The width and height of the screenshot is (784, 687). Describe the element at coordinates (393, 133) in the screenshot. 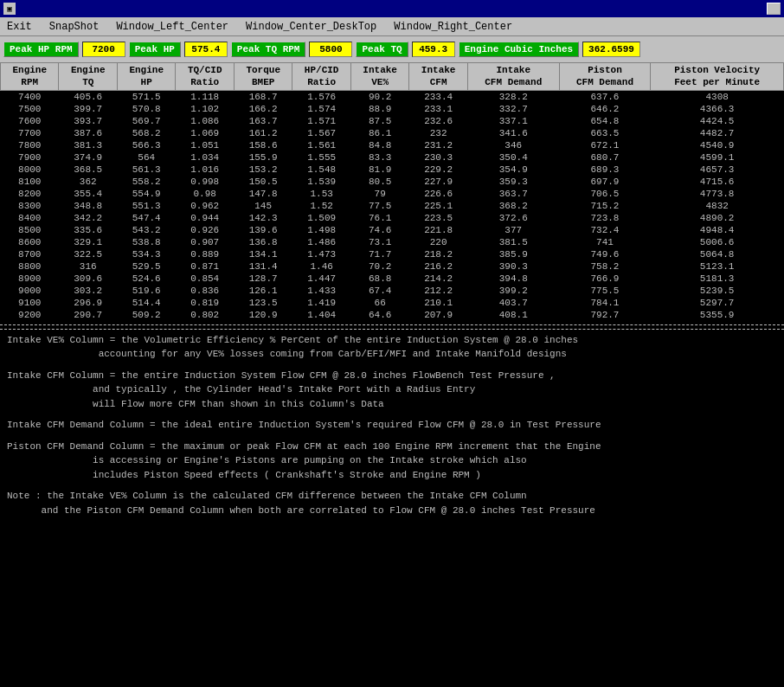

I see `table-row: 7700387.6568.21.069161.21.56786.1232341.…` at that location.